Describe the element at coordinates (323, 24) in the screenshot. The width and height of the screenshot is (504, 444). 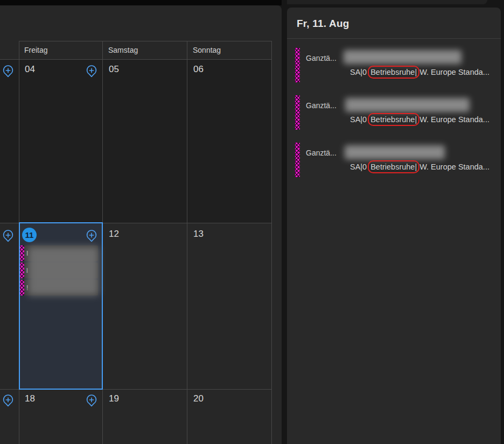
I see `agenda-date-title: Fr, 11. Aug` at that location.